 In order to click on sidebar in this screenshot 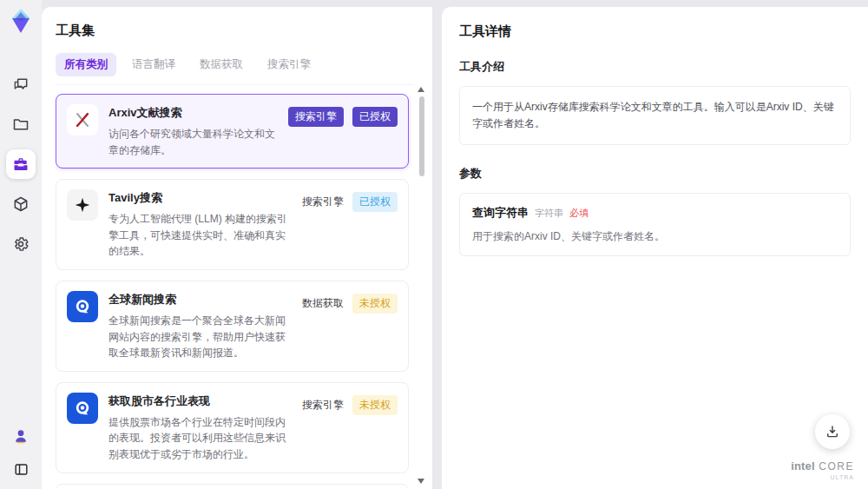, I will do `click(21, 245)`.